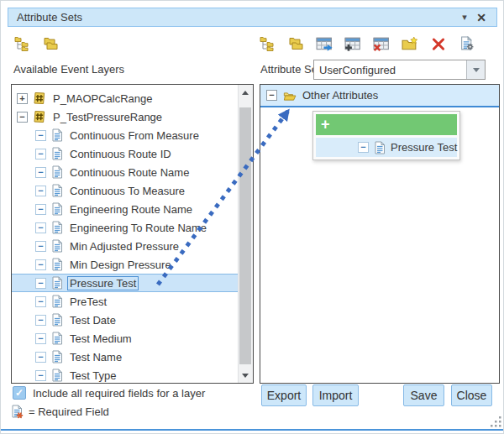  What do you see at coordinates (245, 92) in the screenshot?
I see `triangle-up-icon` at bounding box center [245, 92].